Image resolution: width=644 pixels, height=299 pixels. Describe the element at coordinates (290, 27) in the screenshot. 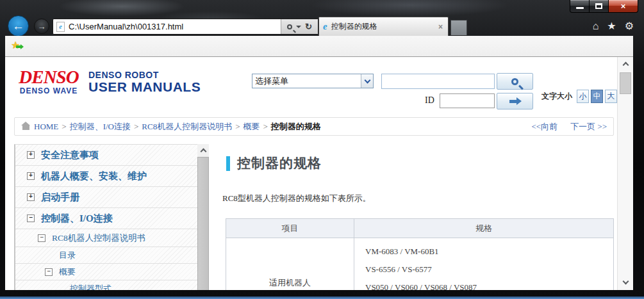

I see `search-icon` at that location.